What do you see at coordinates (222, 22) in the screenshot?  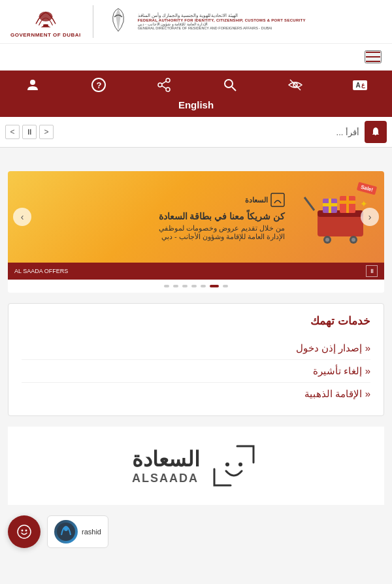 I see `ica-logo: الهيئة الاتحادية للهوية والجنسية والجمار…` at bounding box center [222, 22].